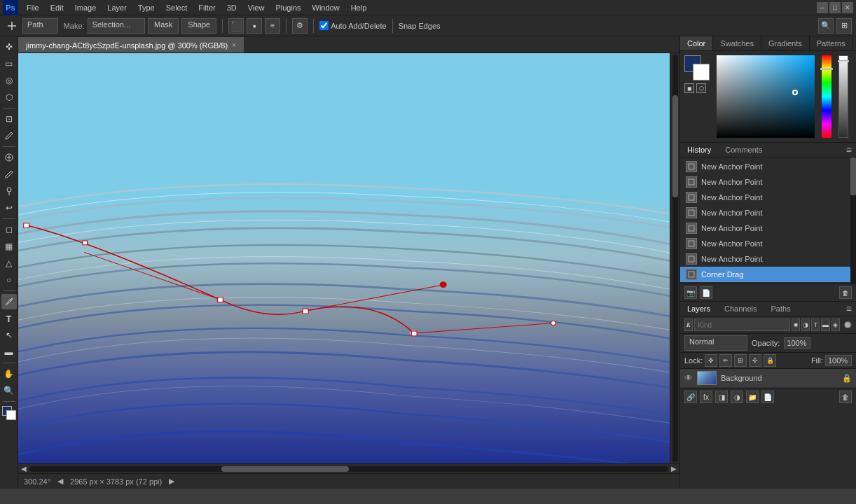 Image resolution: width=856 pixels, height=504 pixels. I want to click on new-group-btn: 📁, so click(752, 397).